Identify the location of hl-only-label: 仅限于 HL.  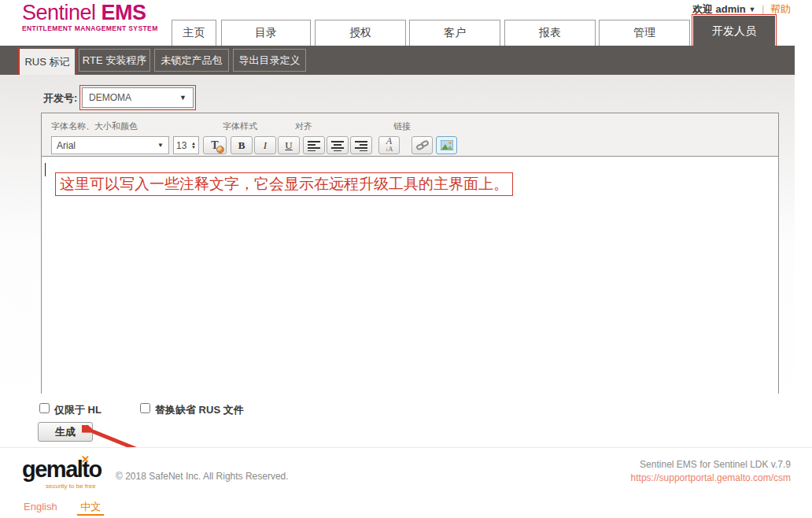
(78, 410).